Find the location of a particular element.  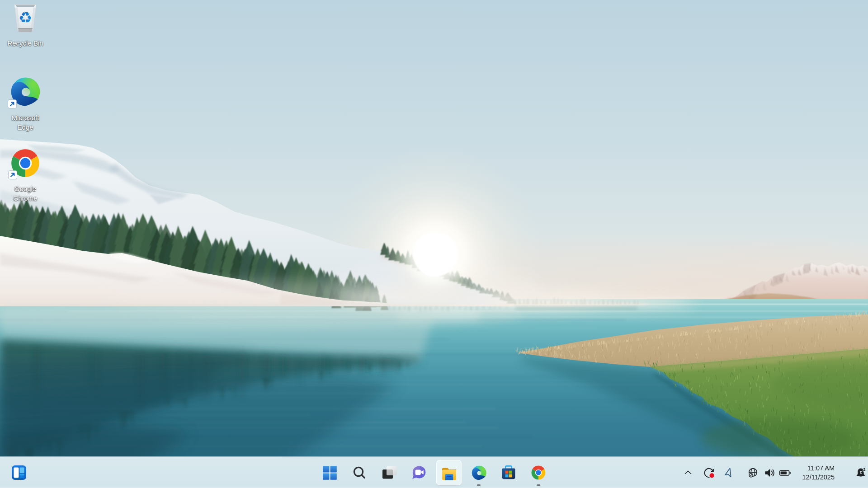

taskbar-task-view-button is located at coordinates (389, 473).